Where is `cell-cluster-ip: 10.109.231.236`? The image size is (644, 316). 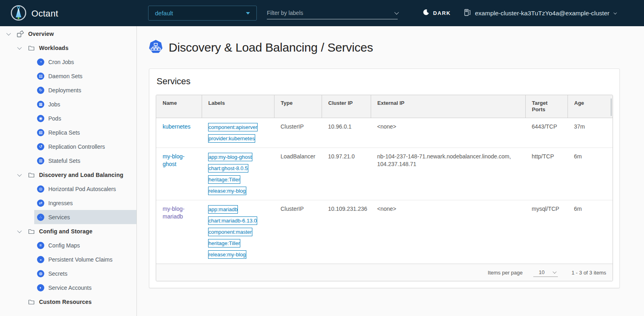 cell-cluster-ip: 10.109.231.236 is located at coordinates (346, 232).